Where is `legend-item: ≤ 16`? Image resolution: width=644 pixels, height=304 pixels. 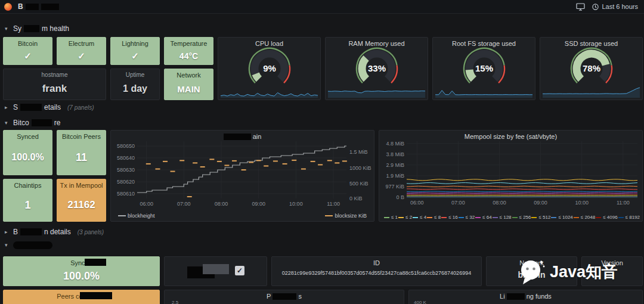 legend-item: ≤ 16 is located at coordinates (450, 218).